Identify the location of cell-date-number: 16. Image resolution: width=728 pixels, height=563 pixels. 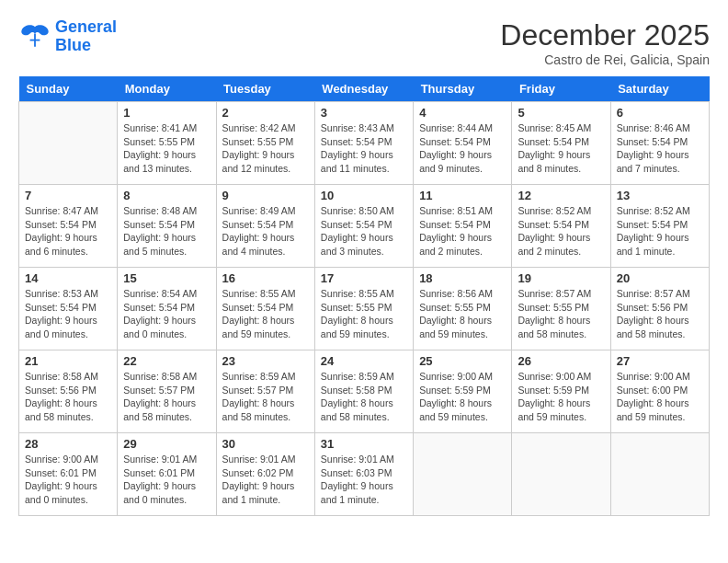
(266, 278).